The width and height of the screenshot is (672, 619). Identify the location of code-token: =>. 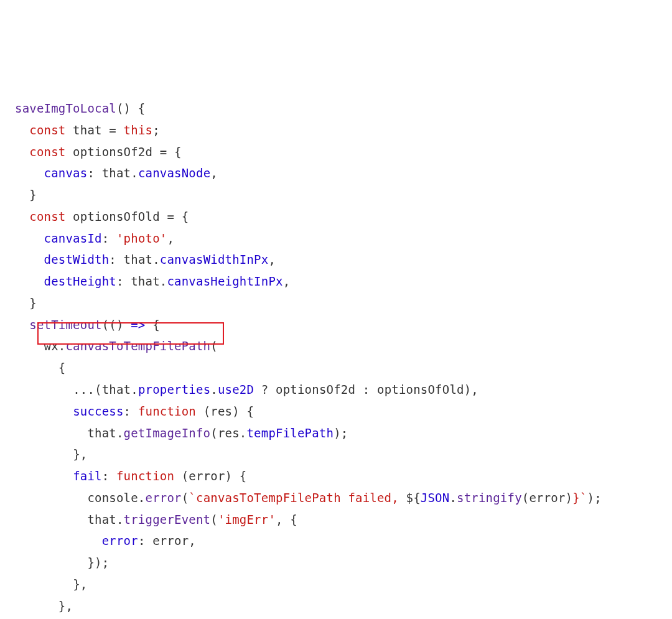
(138, 325).